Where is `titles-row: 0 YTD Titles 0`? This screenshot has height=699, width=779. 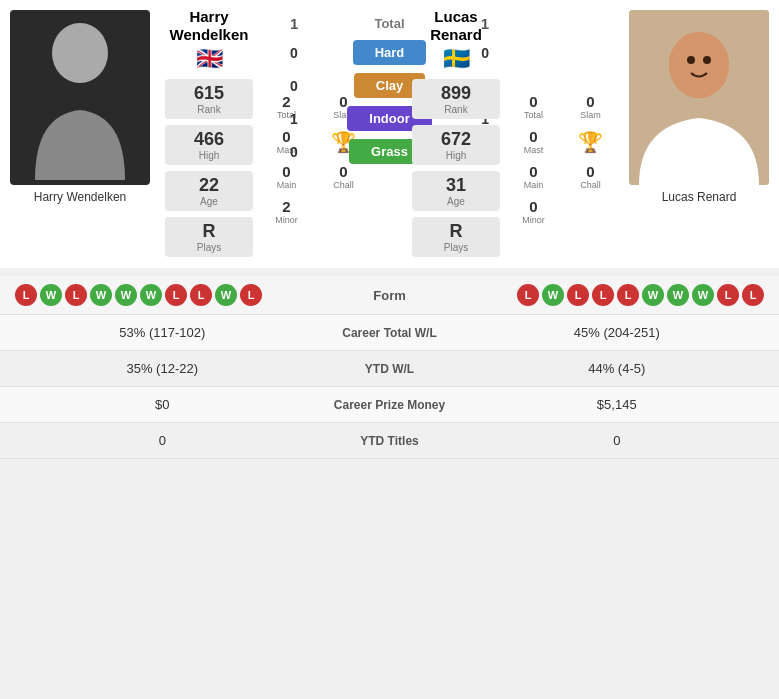 titles-row: 0 YTD Titles 0 is located at coordinates (390, 441).